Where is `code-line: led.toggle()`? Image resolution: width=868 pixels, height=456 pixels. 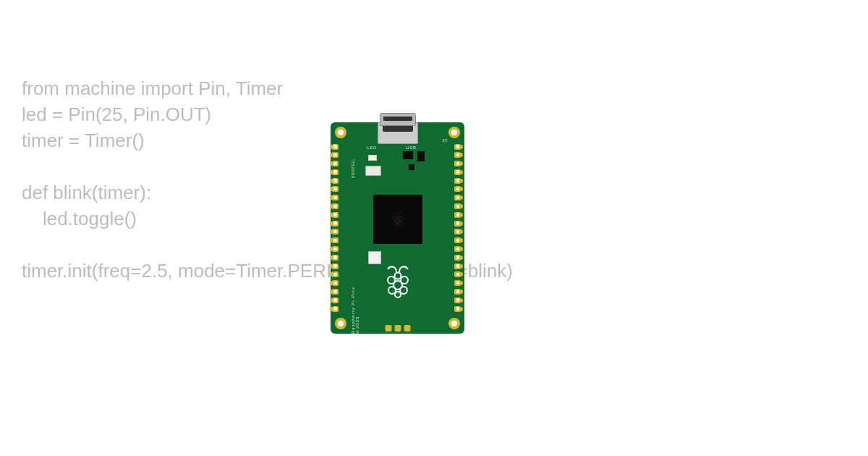
code-line: led.toggle() is located at coordinates (80, 219).